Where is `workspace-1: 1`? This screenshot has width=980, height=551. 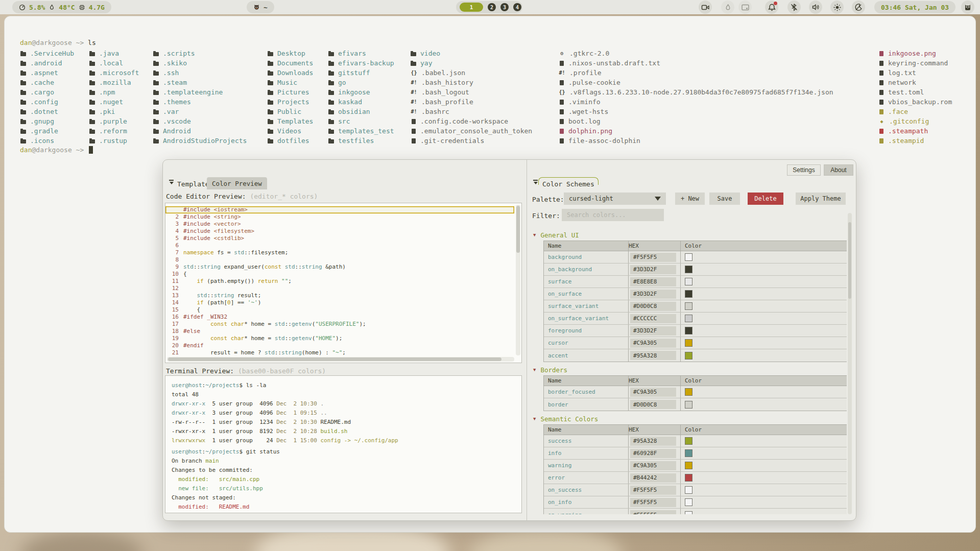 workspace-1: 1 is located at coordinates (471, 7).